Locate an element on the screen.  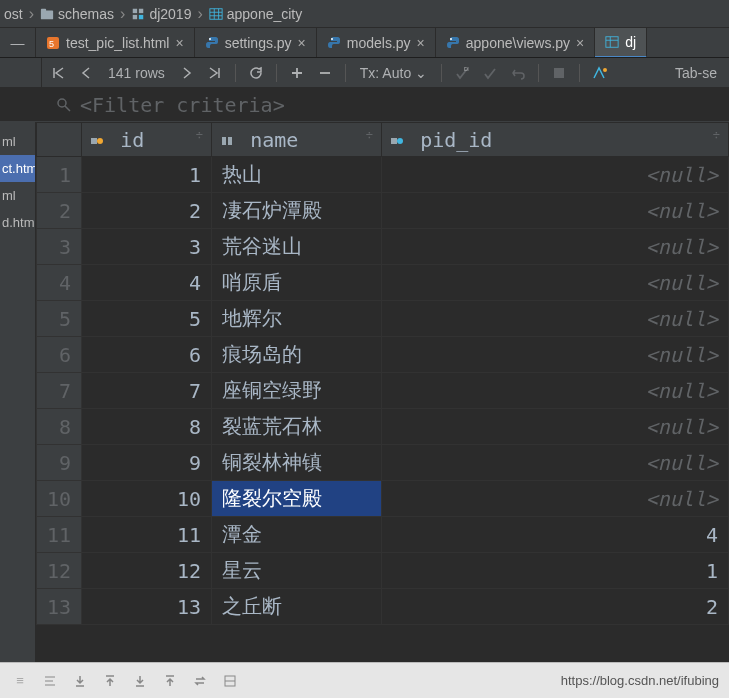
tab-dj-table: dj is located at coordinates (621, 43).